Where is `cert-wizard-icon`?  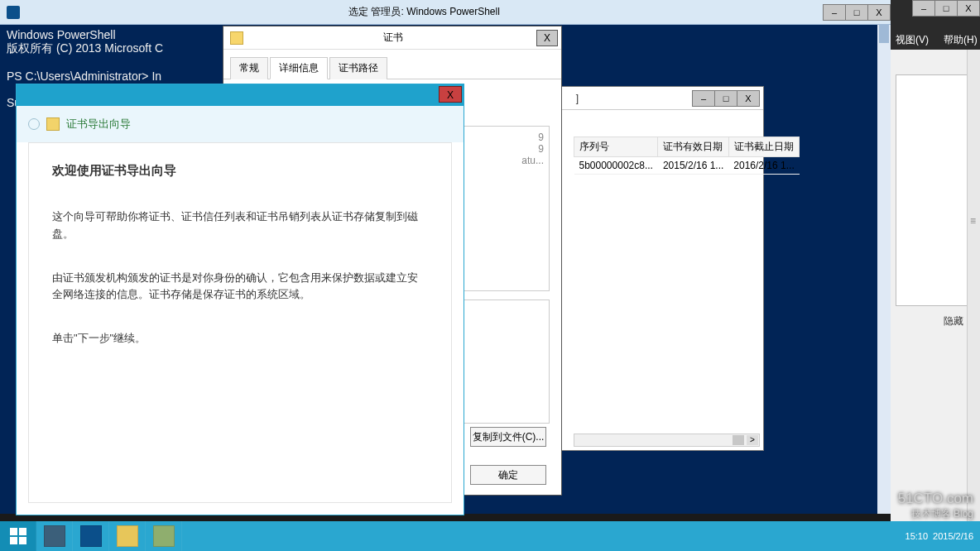 cert-wizard-icon is located at coordinates (53, 124).